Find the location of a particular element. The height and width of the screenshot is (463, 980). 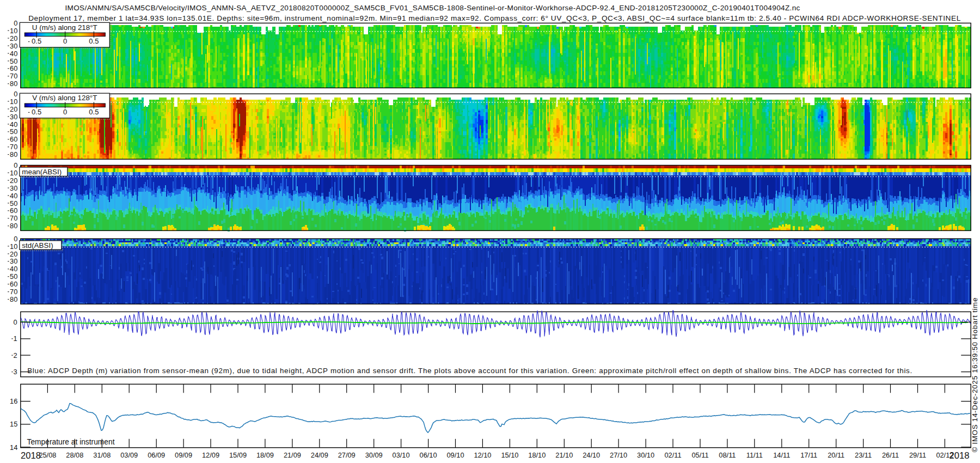

svg-text: 08/11 is located at coordinates (727, 455).